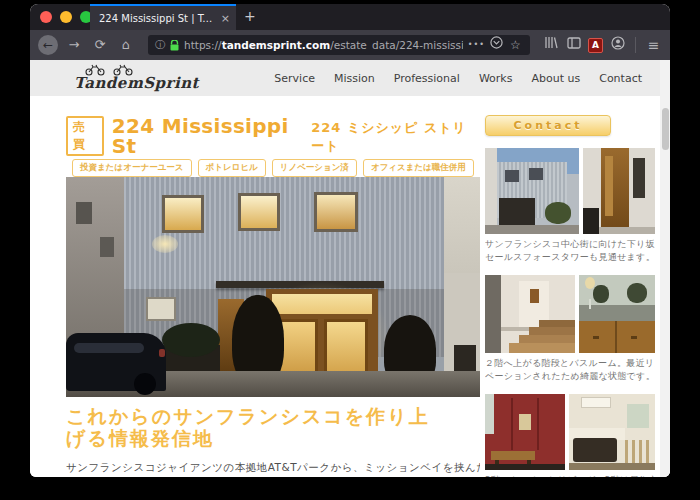 The height and width of the screenshot is (500, 700). What do you see at coordinates (396, 45) in the screenshot?
I see `url-path: /estate_data/224-mississippi-st/` at bounding box center [396, 45].